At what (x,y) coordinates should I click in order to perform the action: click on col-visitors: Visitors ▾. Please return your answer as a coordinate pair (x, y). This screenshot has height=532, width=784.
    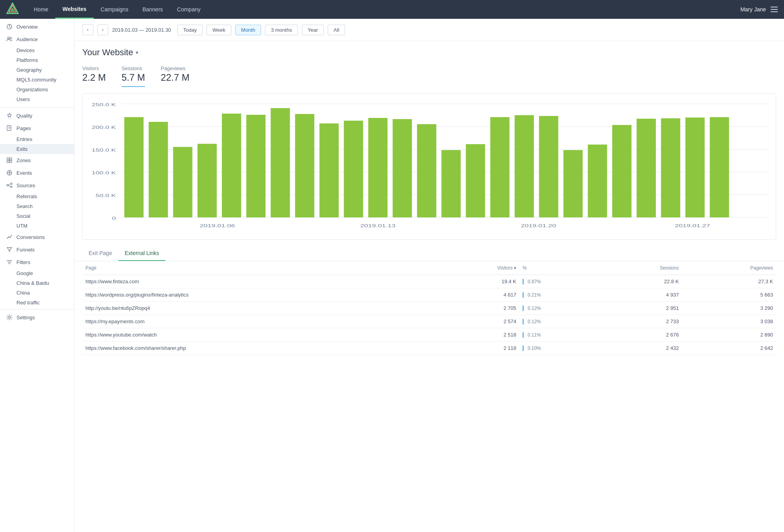
    Looking at the image, I should click on (478, 268).